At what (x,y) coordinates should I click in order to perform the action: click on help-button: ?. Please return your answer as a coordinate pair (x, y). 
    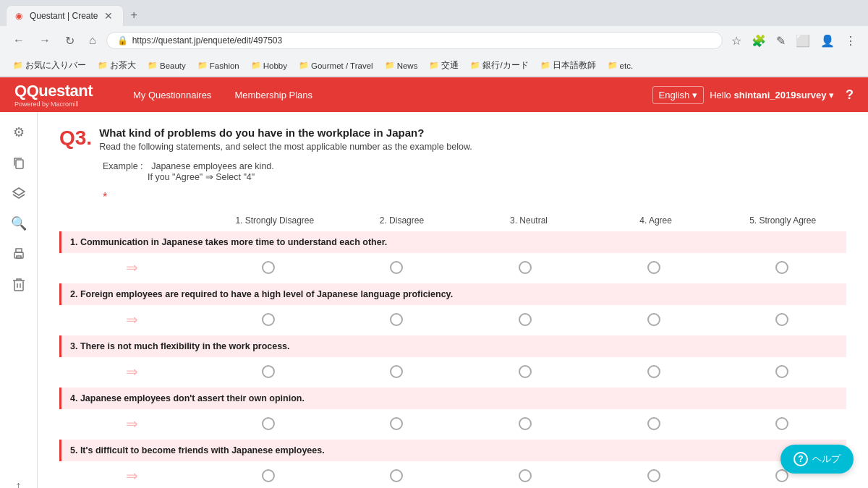
    Looking at the image, I should click on (849, 95).